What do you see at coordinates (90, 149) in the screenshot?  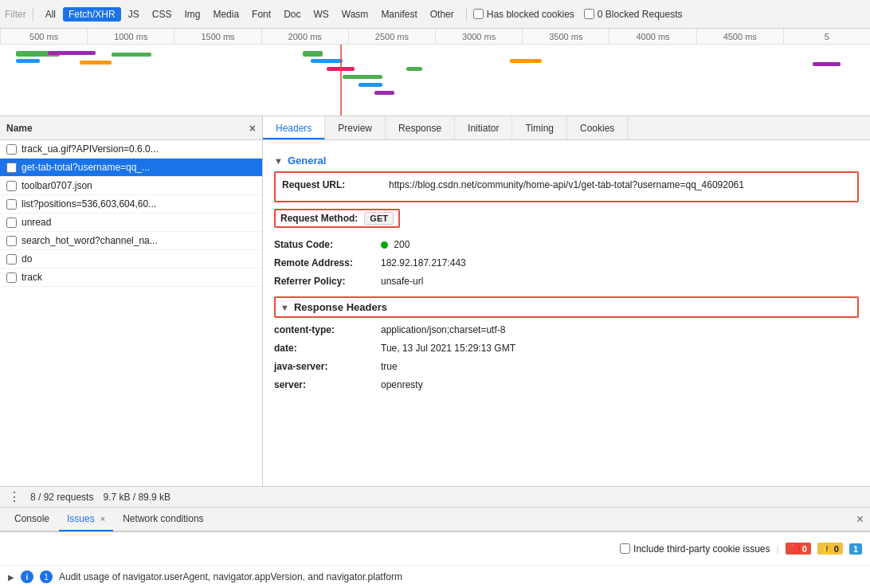 I see `request-name: track_ua.gif?APIVersion=0.6.0...` at bounding box center [90, 149].